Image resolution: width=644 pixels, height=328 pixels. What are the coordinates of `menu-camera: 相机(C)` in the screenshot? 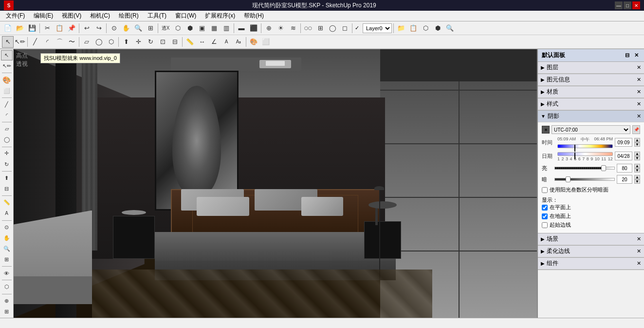 It's located at (100, 16).